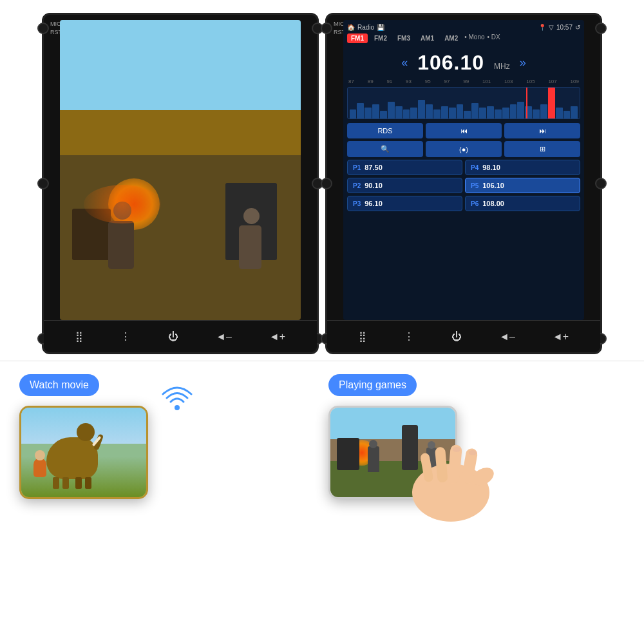 This screenshot has width=644, height=644. I want to click on ctrl-power-right: ⏻, so click(457, 337).